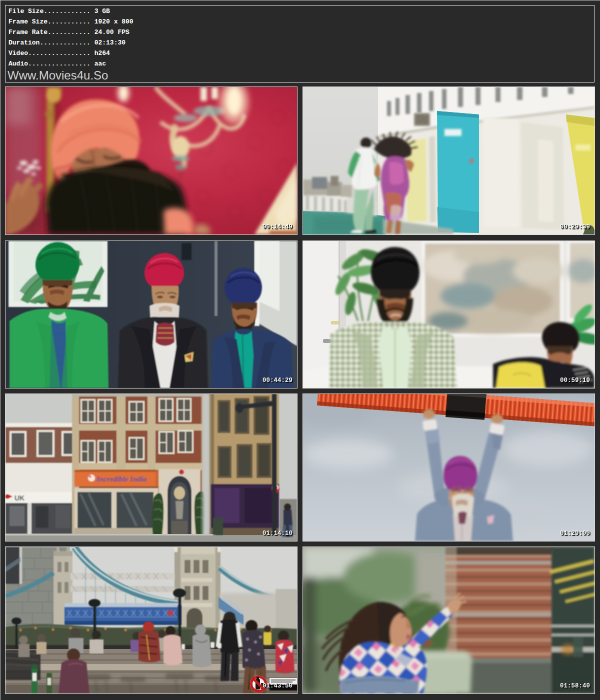 This screenshot has height=700, width=600. I want to click on svg-text: UK, so click(20, 498).